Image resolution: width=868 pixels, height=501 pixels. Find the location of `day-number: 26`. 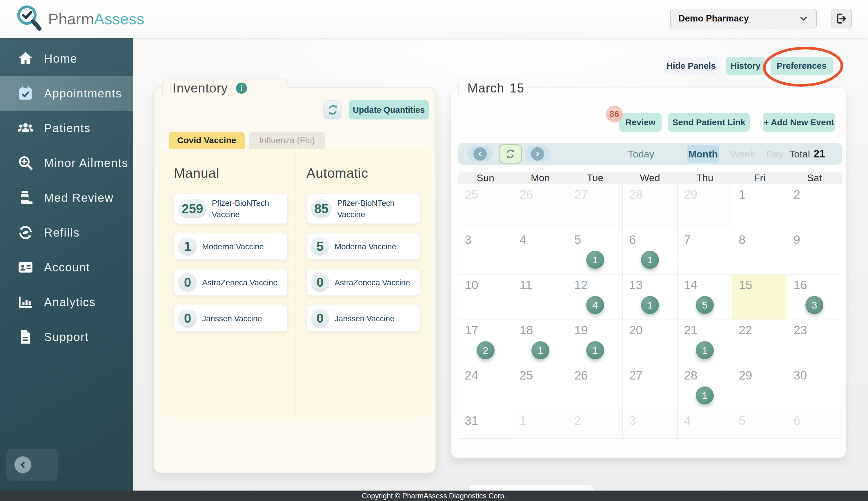

day-number: 26 is located at coordinates (581, 375).